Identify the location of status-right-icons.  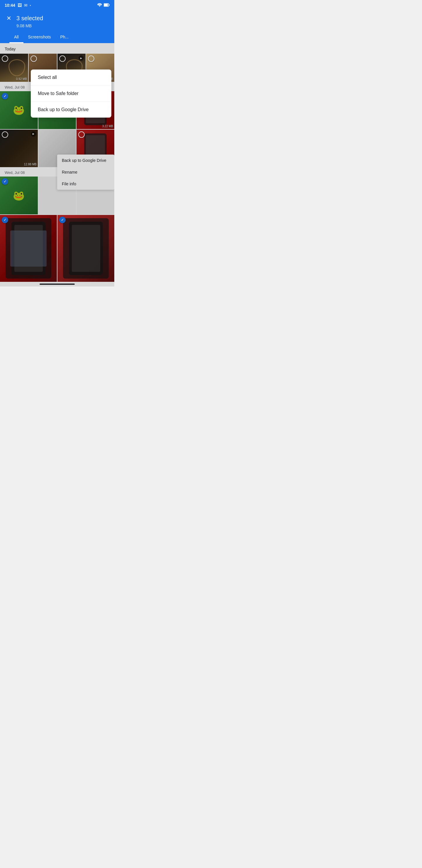
(103, 5).